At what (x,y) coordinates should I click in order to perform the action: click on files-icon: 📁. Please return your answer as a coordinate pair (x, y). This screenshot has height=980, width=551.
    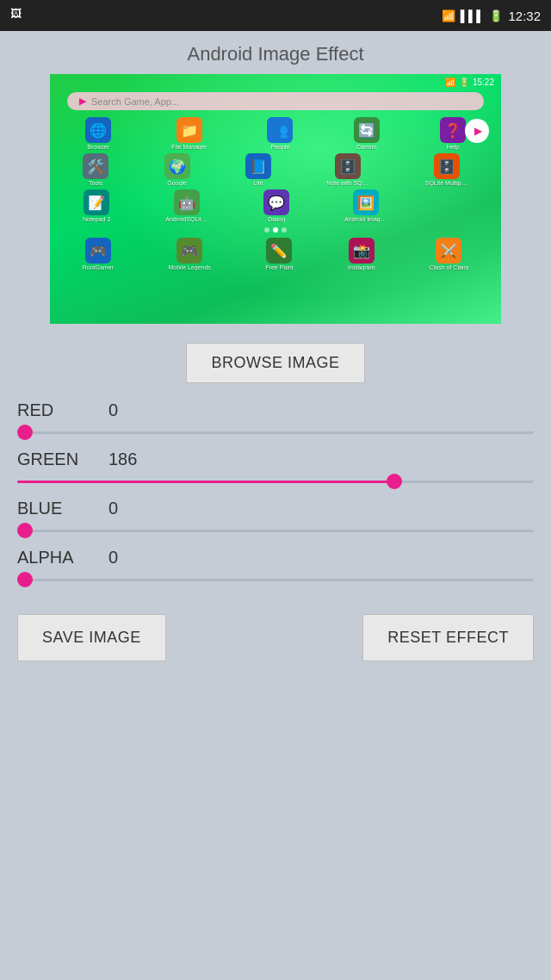
    Looking at the image, I should click on (189, 130).